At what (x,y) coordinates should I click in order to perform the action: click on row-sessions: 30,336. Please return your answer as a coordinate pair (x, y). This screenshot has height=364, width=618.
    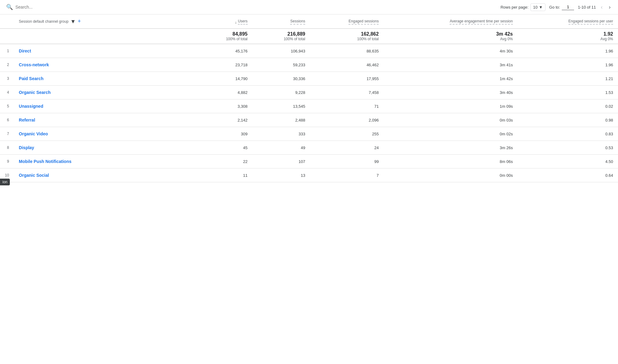
    Looking at the image, I should click on (281, 79).